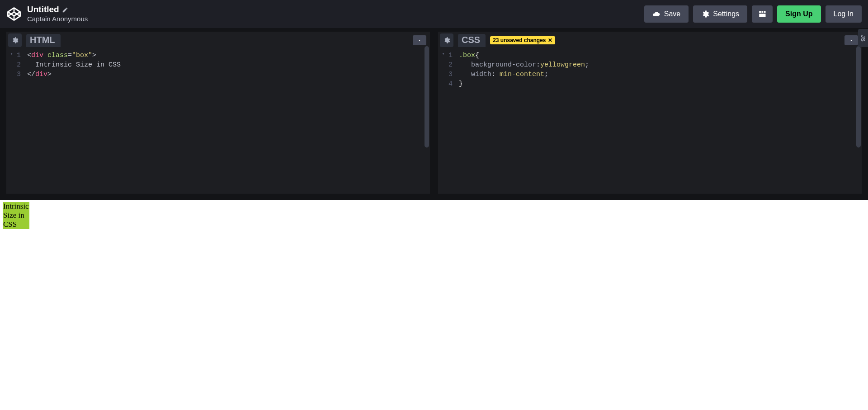 The height and width of the screenshot is (410, 868). What do you see at coordinates (420, 40) in the screenshot?
I see `html-dropdown-button` at bounding box center [420, 40].